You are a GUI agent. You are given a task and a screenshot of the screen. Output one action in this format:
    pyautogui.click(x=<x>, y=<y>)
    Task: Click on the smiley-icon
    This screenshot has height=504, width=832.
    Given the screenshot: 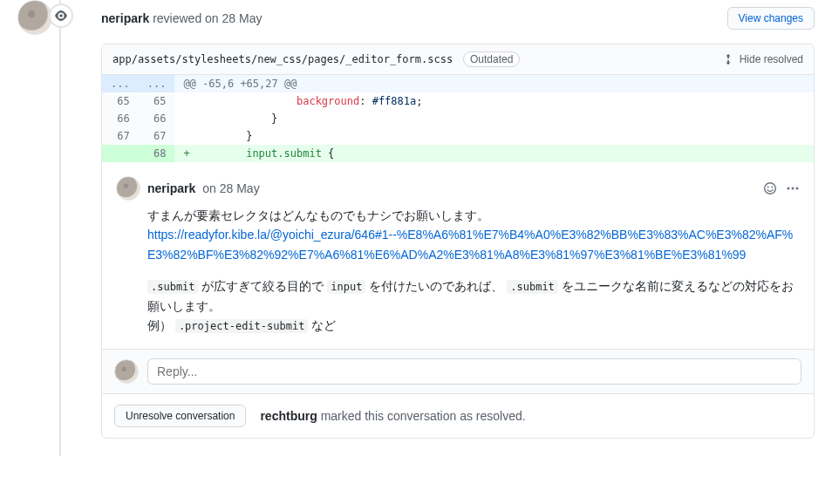 What is the action you would take?
    pyautogui.click(x=770, y=188)
    